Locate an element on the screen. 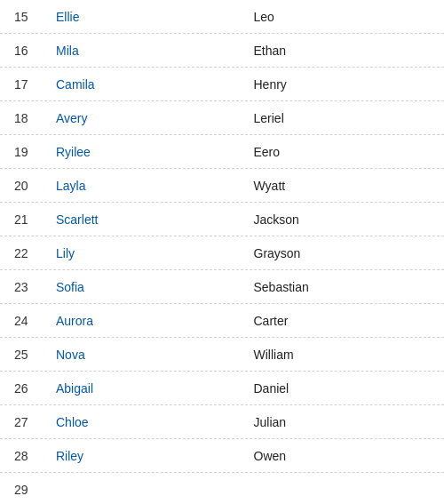 This screenshot has width=444, height=504. rank-cell: 19 is located at coordinates (25, 152).